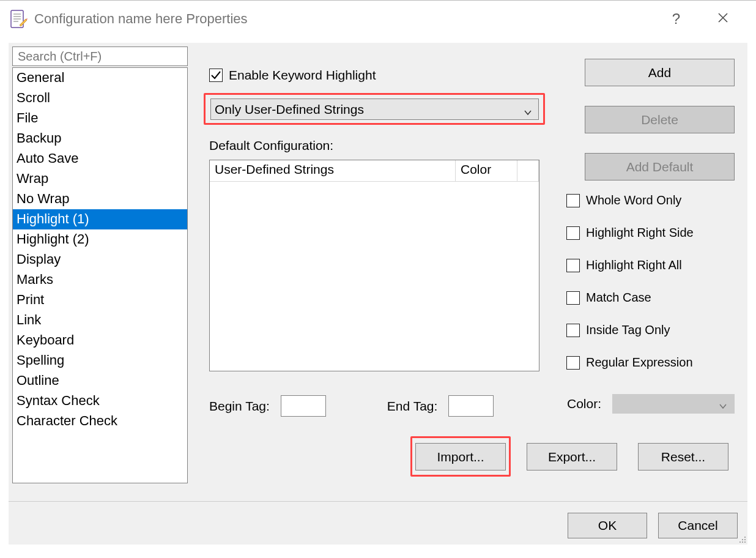 The image size is (756, 558). Describe the element at coordinates (723, 19) in the screenshot. I see `close-button` at that location.